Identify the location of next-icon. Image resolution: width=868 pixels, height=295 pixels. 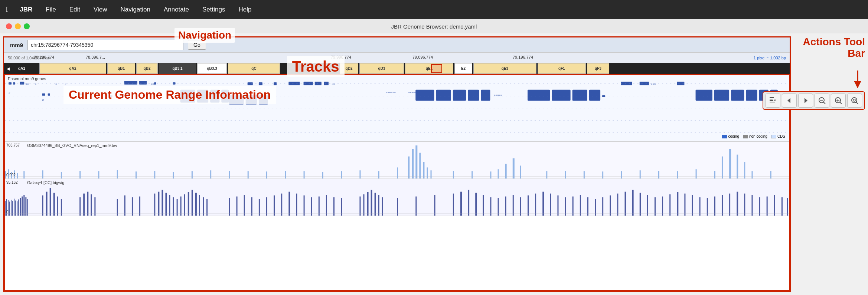
(806, 101).